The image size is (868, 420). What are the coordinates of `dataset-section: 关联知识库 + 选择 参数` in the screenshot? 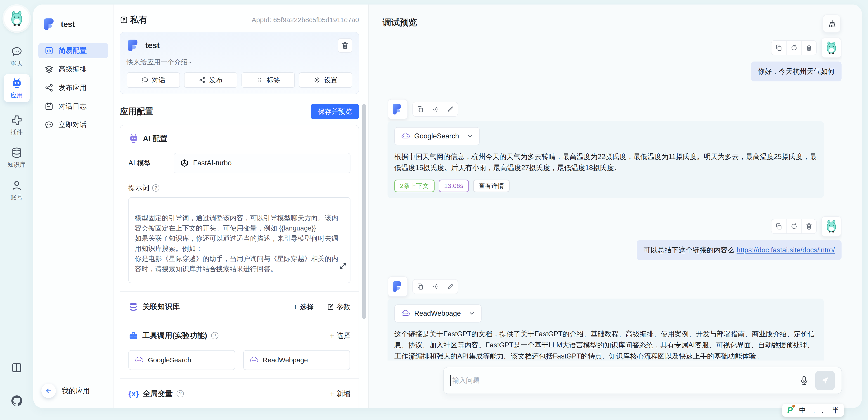 It's located at (239, 307).